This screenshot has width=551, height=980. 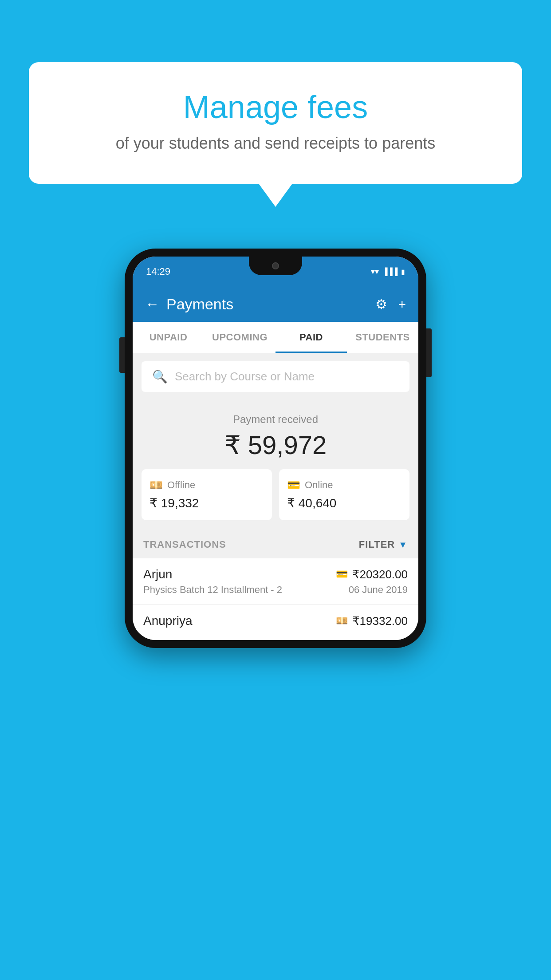 What do you see at coordinates (402, 304) in the screenshot?
I see `add-icon: +` at bounding box center [402, 304].